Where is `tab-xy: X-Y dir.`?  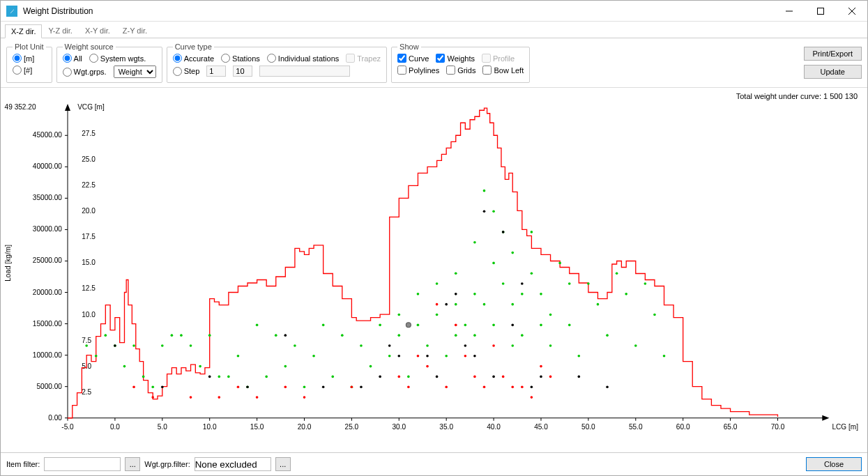 tab-xy: X-Y dir. is located at coordinates (98, 31).